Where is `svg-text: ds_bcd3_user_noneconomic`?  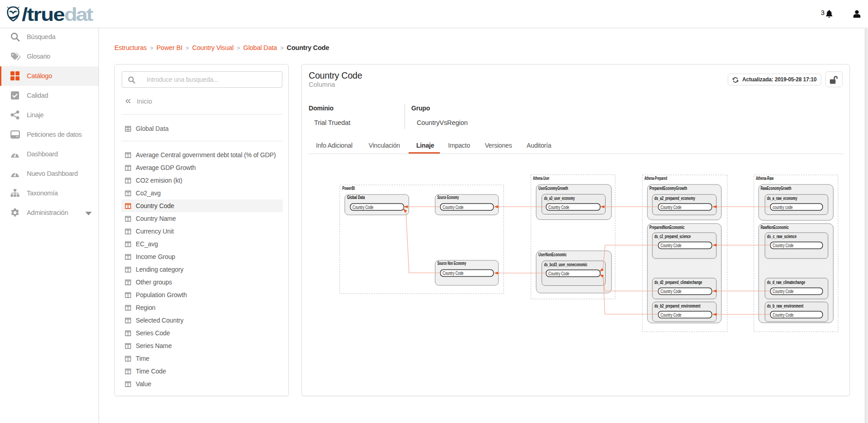
svg-text: ds_bcd3_user_noneconomic is located at coordinates (566, 264).